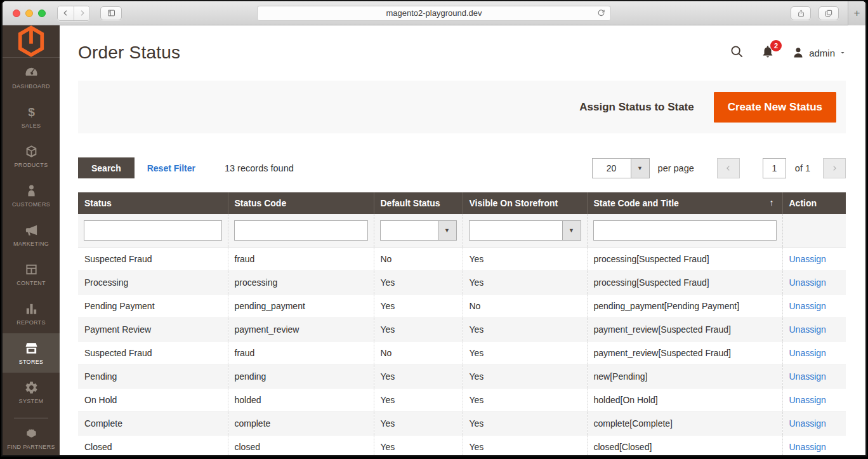 The width and height of the screenshot is (868, 459). What do you see at coordinates (525, 230) in the screenshot?
I see `filter-select-visible-on-storefront: ▼` at bounding box center [525, 230].